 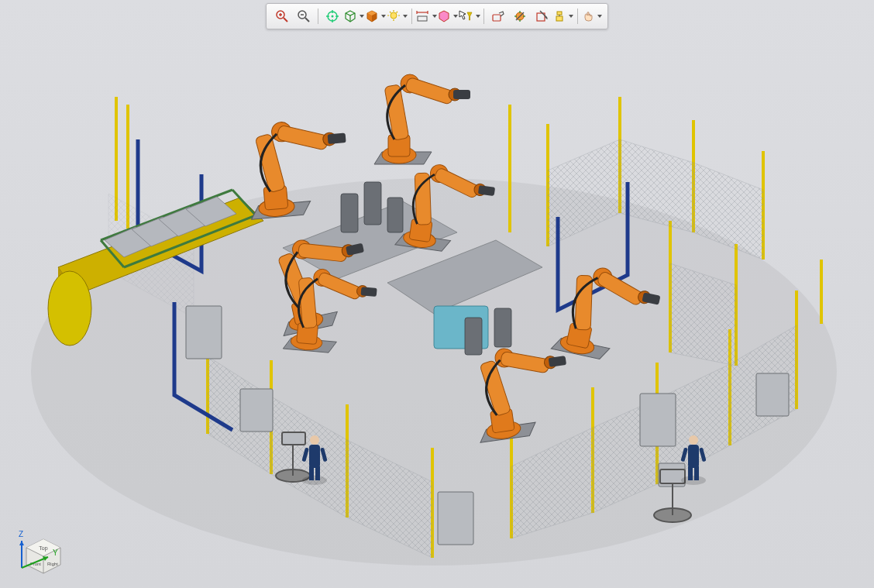 What do you see at coordinates (332, 16) in the screenshot?
I see `fit-view-icon` at bounding box center [332, 16].